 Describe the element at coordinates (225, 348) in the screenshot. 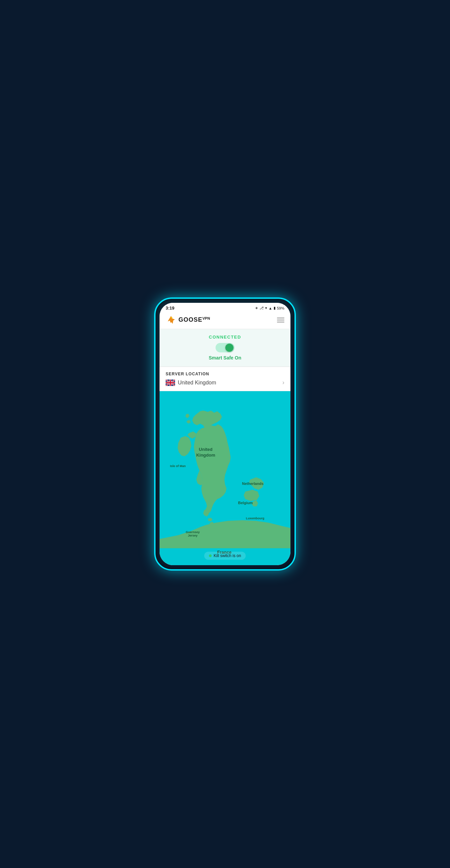

I see `vpn-toggle-container` at that location.